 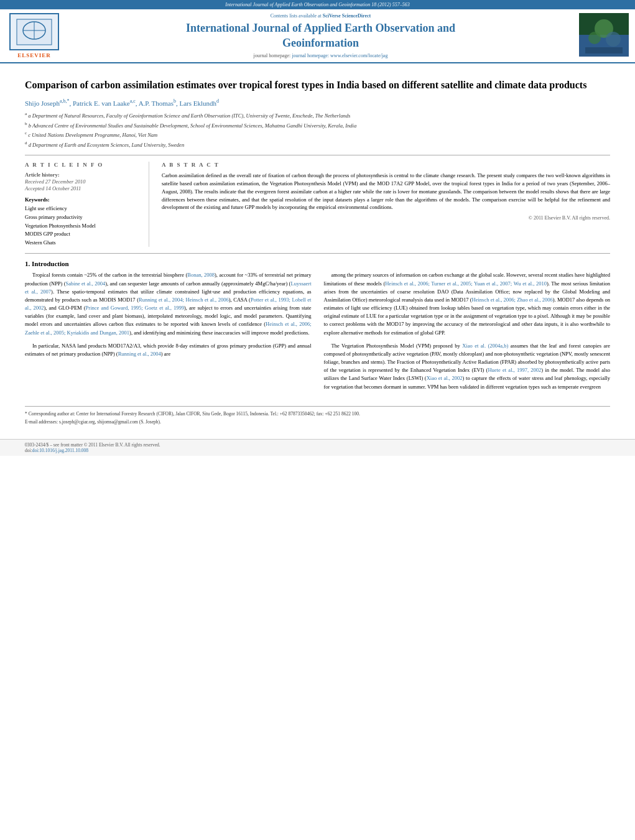 What do you see at coordinates (34, 32) in the screenshot?
I see `elsevier-logo-box` at bounding box center [34, 32].